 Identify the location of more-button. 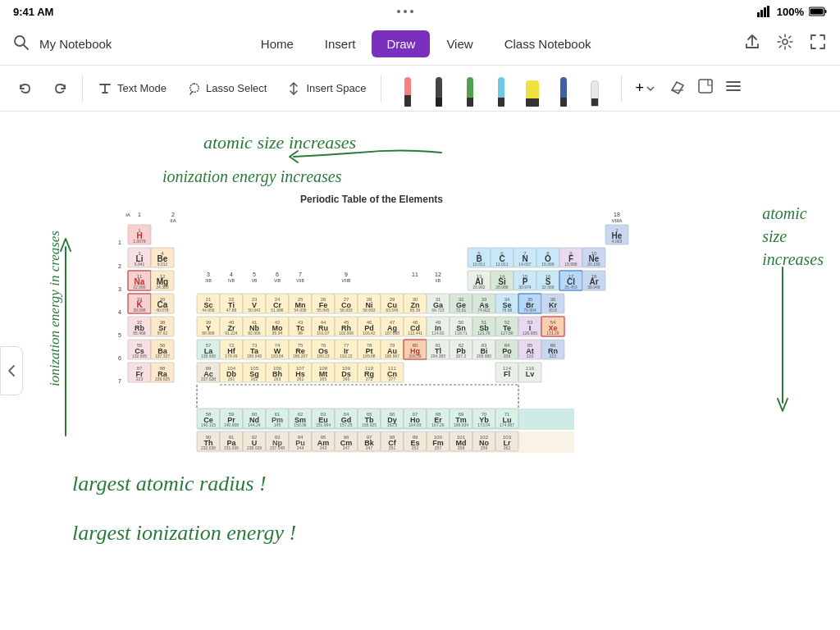
(733, 89).